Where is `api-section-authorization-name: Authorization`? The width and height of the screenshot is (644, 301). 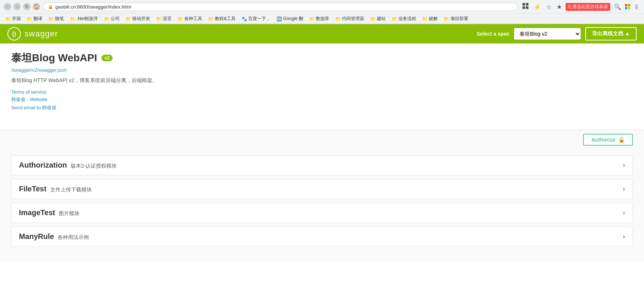
api-section-authorization-name: Authorization is located at coordinates (43, 165).